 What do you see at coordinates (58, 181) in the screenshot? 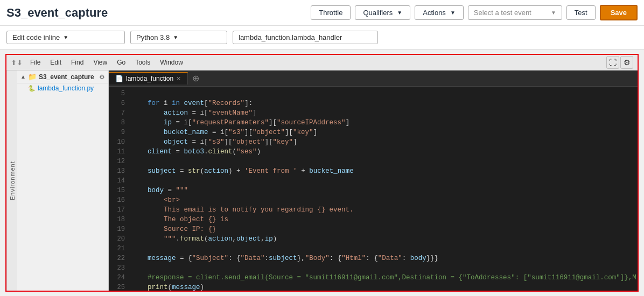
I see `ide-left-panel: Environment ▲ 📁 S3_event_capture ⚙ 🐍 lam…` at bounding box center [58, 181].